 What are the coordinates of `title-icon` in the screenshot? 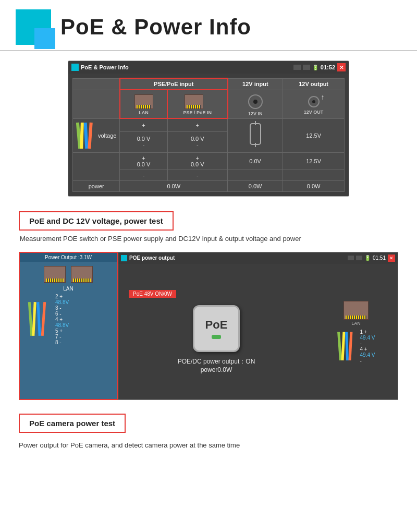 It's located at (75, 67).